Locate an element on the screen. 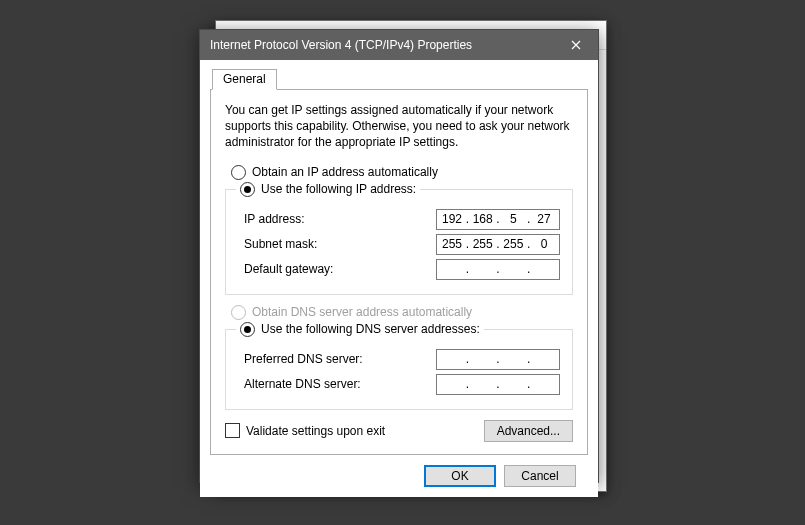  input-preferred-dns: . . . is located at coordinates (498, 360).